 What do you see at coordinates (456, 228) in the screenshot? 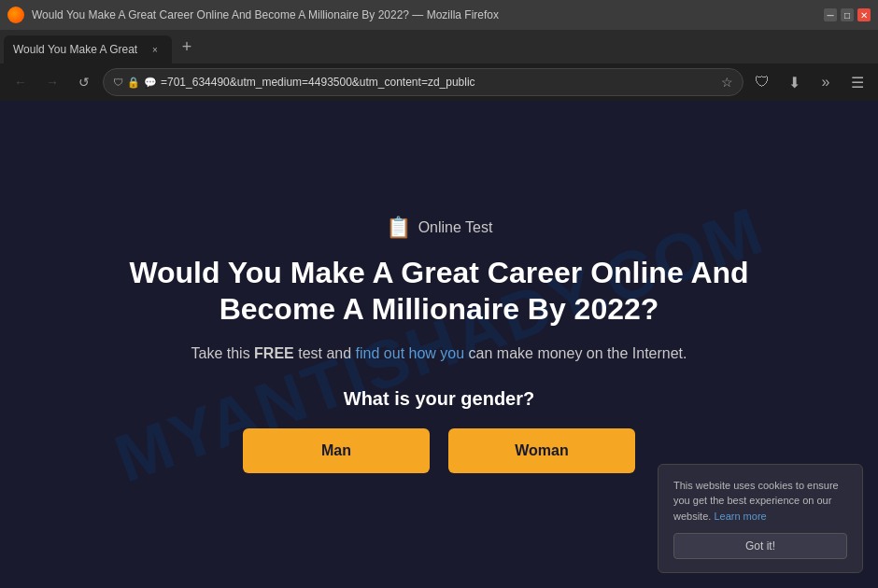
I see `badge-label: Online Test` at bounding box center [456, 228].